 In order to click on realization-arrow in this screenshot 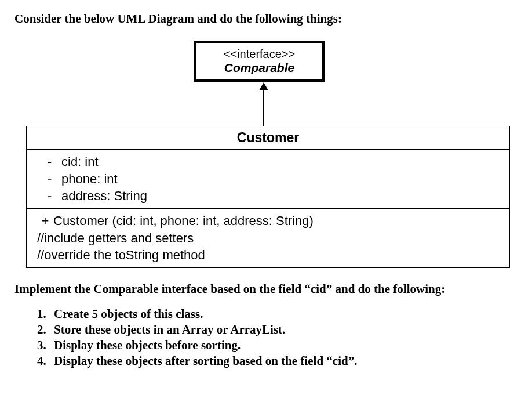, I will do `click(264, 104)`.